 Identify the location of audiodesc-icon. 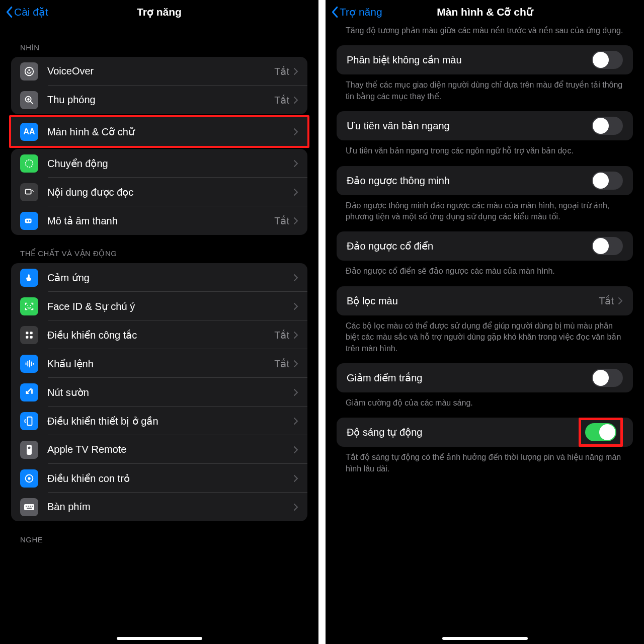
(29, 221).